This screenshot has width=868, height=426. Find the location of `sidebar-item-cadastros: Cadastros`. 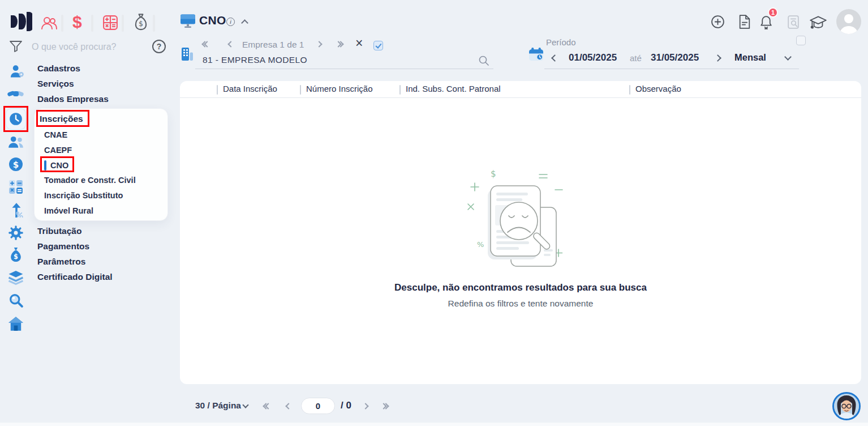

sidebar-item-cadastros: Cadastros is located at coordinates (59, 69).